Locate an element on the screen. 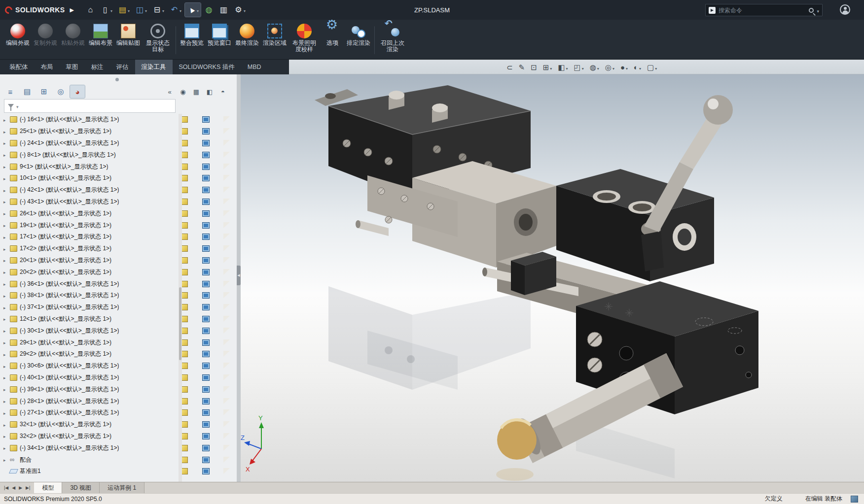 The image size is (864, 504). view-settings-icon: ▢ is located at coordinates (652, 67).